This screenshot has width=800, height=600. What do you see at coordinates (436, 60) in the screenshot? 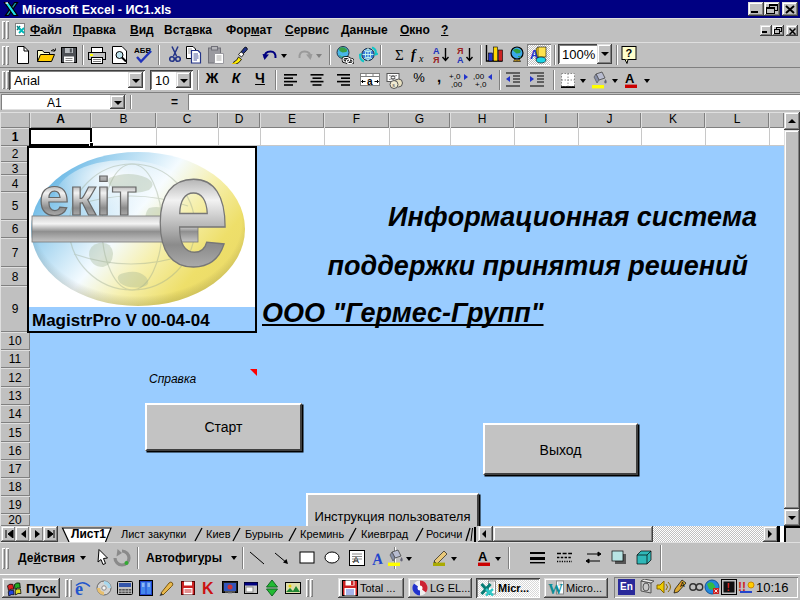
I see `svg-text: Я` at bounding box center [436, 60].